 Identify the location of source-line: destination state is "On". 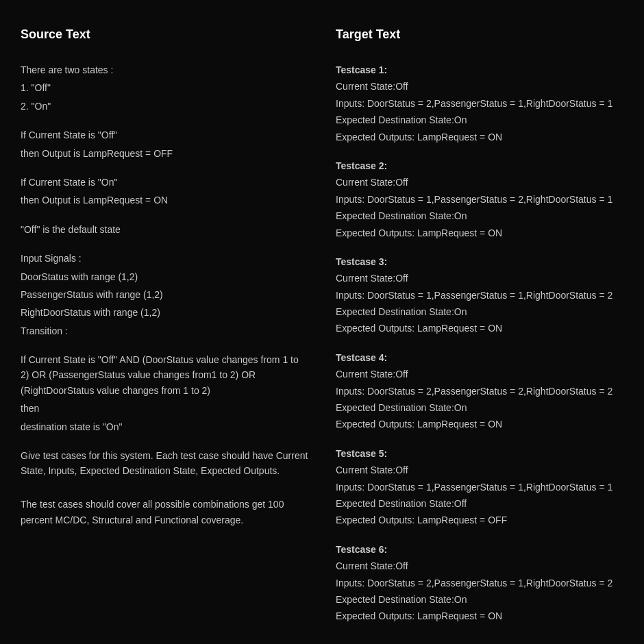
(164, 427).